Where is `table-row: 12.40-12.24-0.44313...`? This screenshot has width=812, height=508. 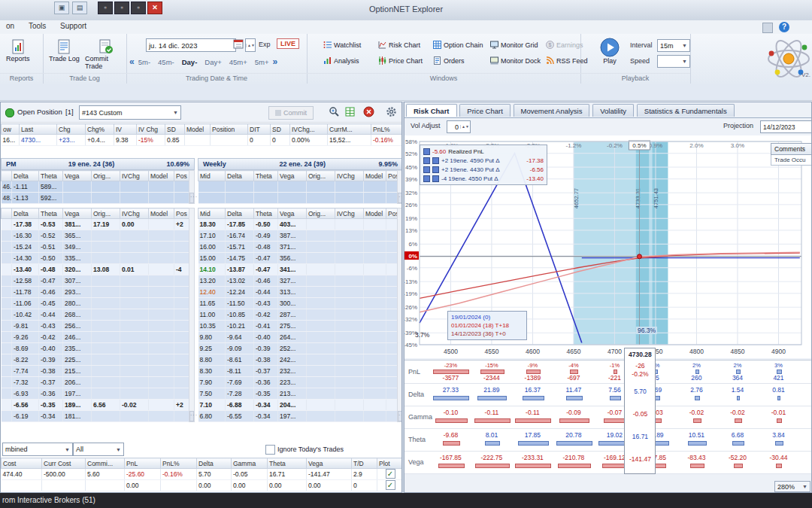
table-row: 12.40-12.24-0.44313... is located at coordinates (298, 292).